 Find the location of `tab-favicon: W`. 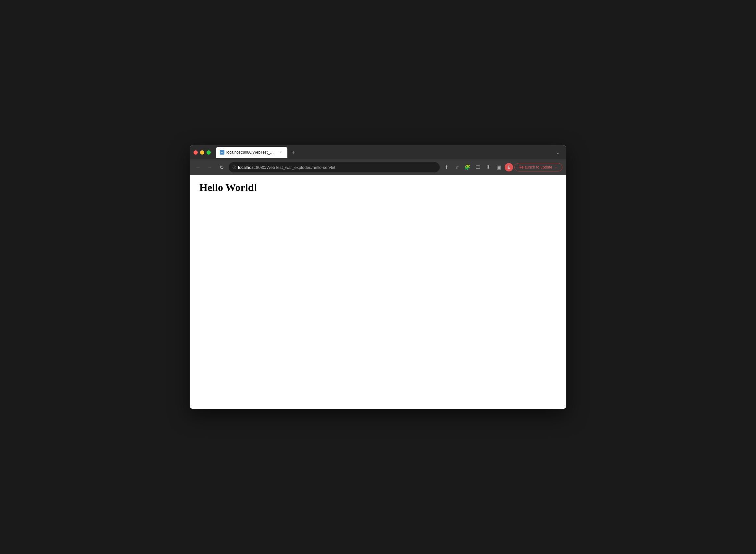

tab-favicon: W is located at coordinates (222, 152).